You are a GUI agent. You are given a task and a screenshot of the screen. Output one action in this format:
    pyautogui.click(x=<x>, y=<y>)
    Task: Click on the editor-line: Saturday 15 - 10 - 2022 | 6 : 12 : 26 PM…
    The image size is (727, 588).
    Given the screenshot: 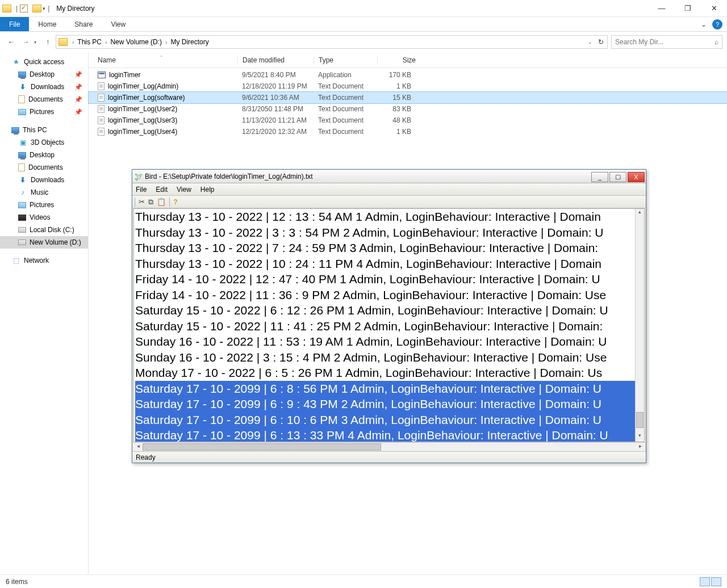 What is the action you would take?
    pyautogui.click(x=390, y=310)
    